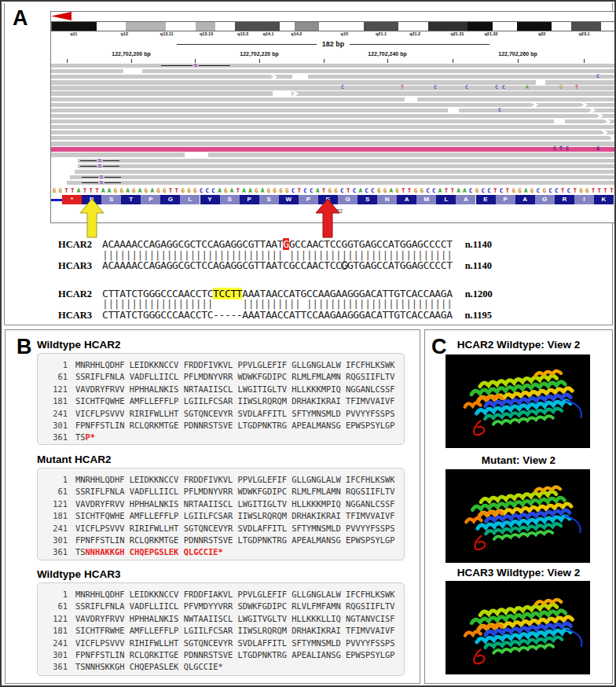  Describe the element at coordinates (277, 314) in the screenshot. I see `bases: CTTATCTGGGCCCAACCTC-----AAATAACCATTCCAAG…` at that location.